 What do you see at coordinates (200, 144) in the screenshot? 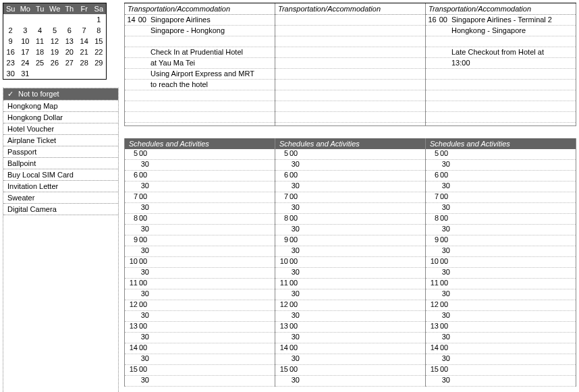
I see `schedule-header: Schedules and Activities` at bounding box center [200, 144].